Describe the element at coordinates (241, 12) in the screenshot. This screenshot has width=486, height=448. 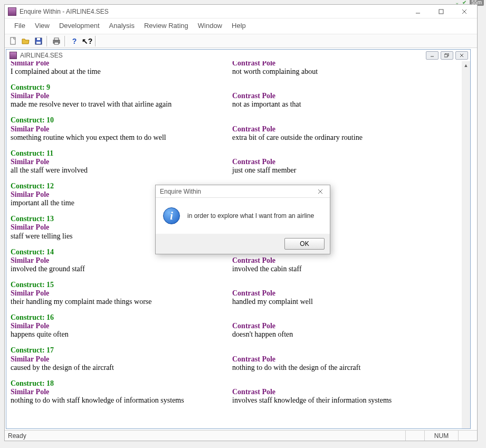
I see `titlebar: Enquire Within - AIRLINE4.SES` at that location.